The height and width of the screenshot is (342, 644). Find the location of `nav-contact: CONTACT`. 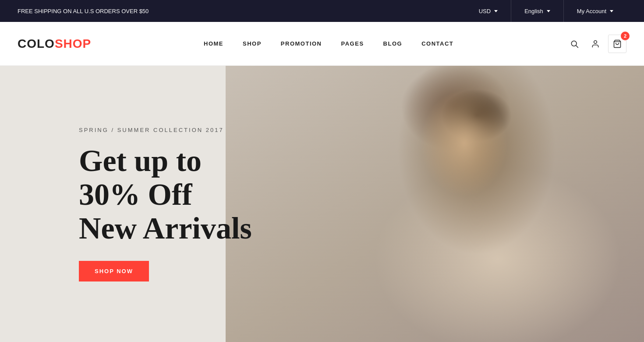

nav-contact: CONTACT is located at coordinates (437, 44).